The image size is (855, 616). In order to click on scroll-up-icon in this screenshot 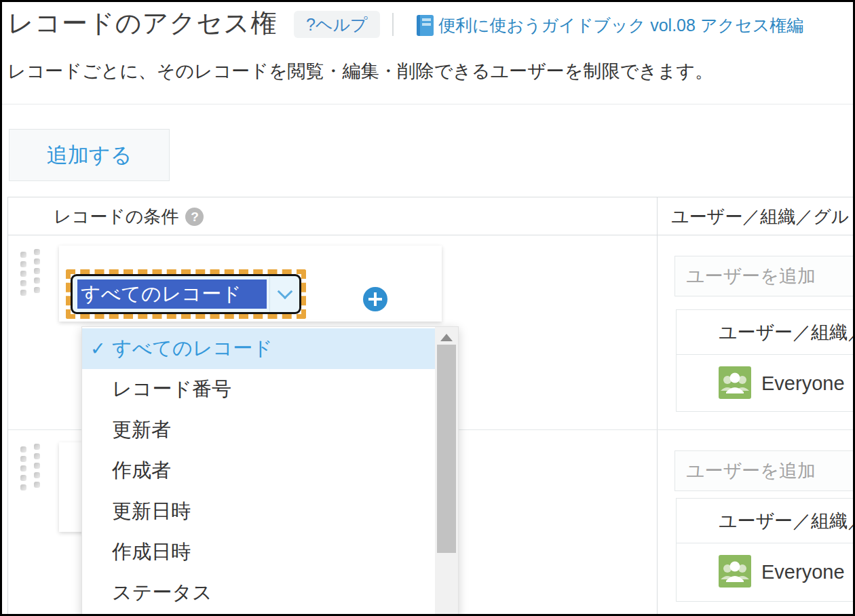, I will do `click(446, 338)`.